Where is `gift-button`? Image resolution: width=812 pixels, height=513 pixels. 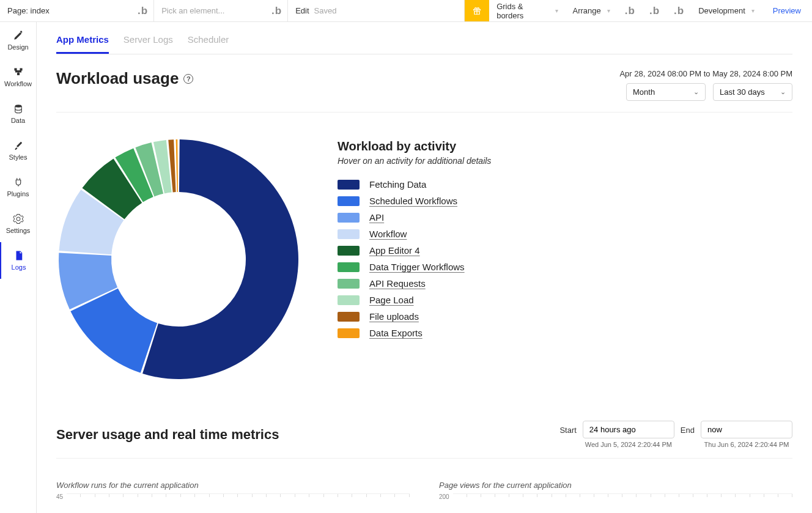 gift-button is located at coordinates (477, 11).